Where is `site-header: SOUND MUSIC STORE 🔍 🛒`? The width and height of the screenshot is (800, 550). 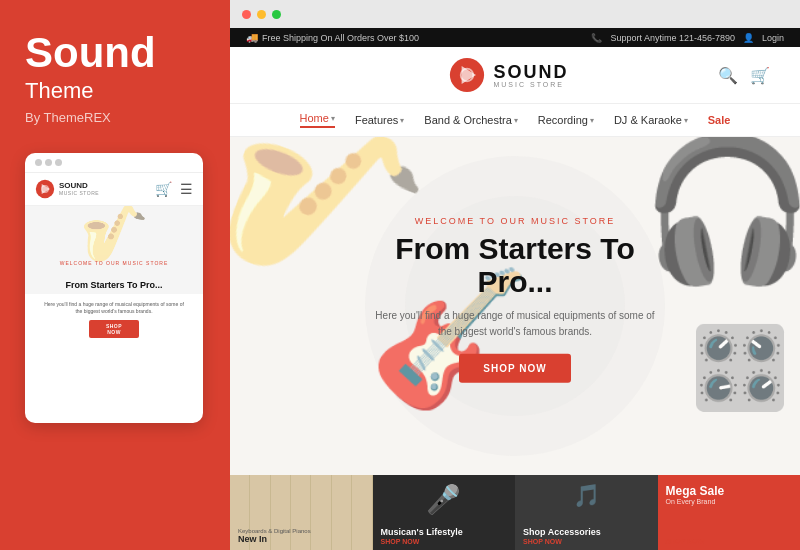 site-header: SOUND MUSIC STORE 🔍 🛒 is located at coordinates (515, 76).